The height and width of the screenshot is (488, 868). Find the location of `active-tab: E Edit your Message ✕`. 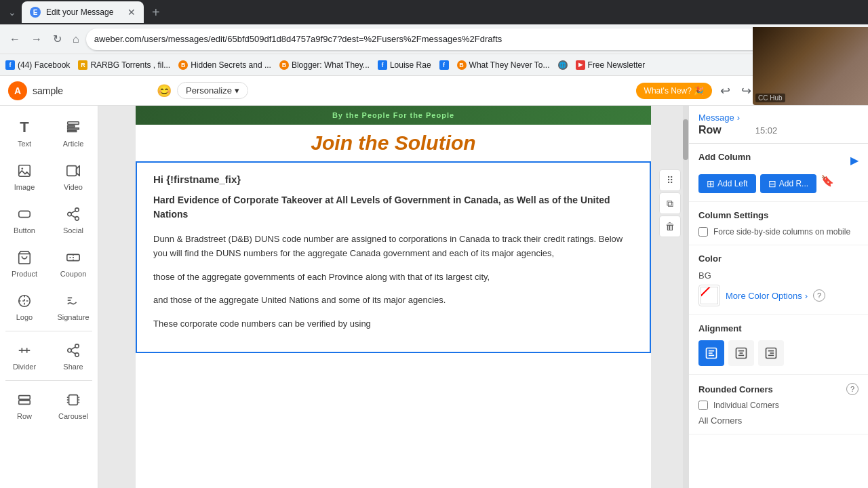

active-tab: E Edit your Message ✕ is located at coordinates (83, 12).